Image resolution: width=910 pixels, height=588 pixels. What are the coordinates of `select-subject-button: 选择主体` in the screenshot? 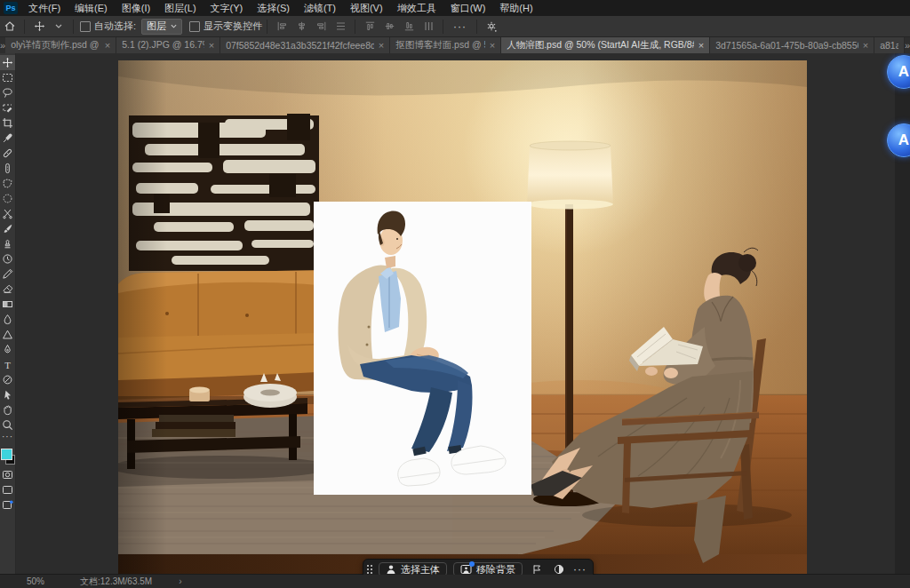 It's located at (412, 568).